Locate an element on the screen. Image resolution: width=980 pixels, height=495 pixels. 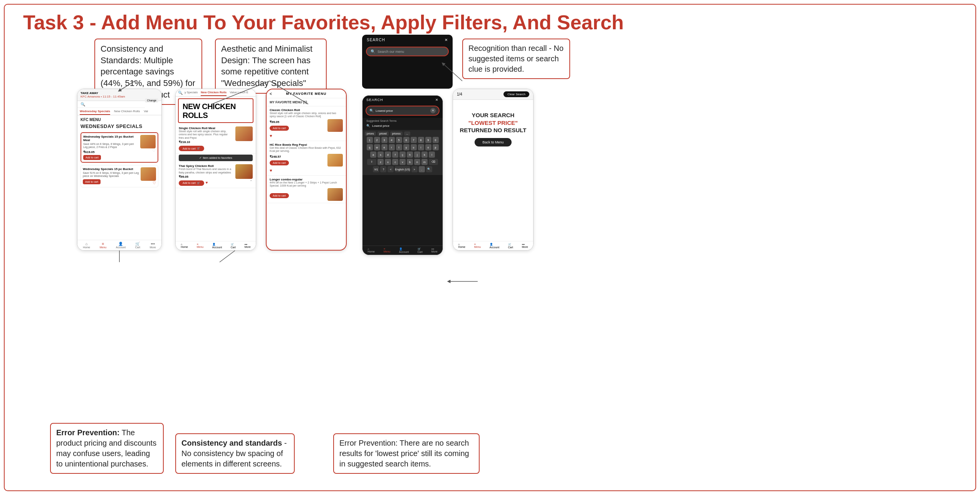
p4-key-k: k is located at coordinates (425, 155).